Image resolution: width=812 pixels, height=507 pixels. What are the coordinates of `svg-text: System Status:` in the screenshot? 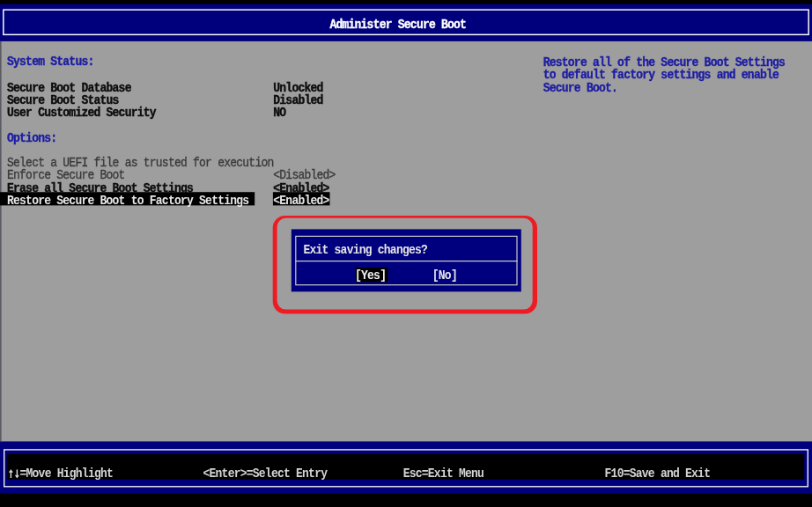 It's located at (50, 62).